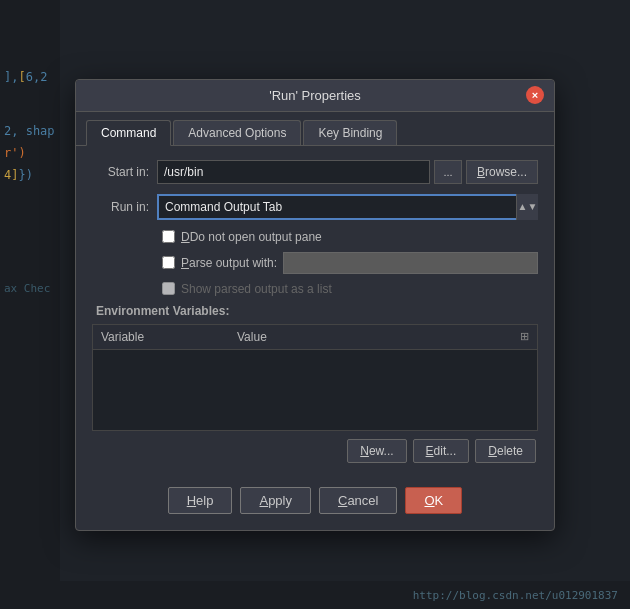  Describe the element at coordinates (315, 338) in the screenshot. I see `env-table-header: Variable Value ⊞` at that location.